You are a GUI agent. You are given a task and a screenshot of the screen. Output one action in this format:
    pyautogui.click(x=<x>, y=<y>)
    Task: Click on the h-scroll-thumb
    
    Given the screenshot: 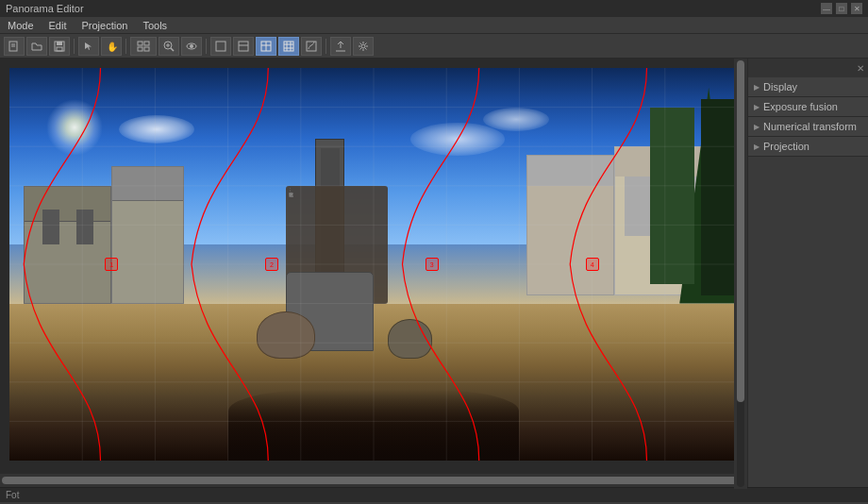 What is the action you would take?
    pyautogui.click(x=373, y=480)
    